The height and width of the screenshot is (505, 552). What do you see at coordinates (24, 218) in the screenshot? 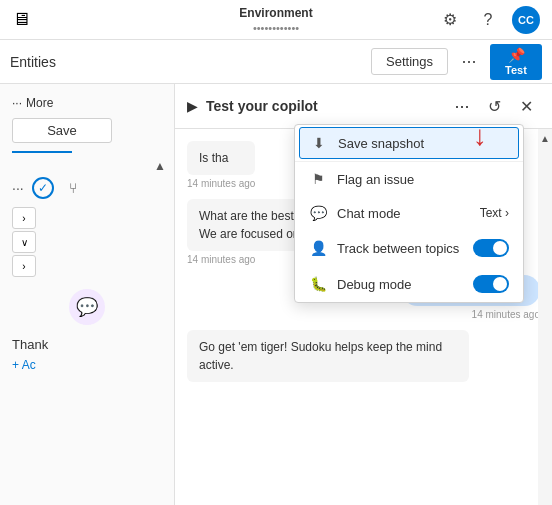
I see `arrow-right-btn-1: ›` at bounding box center [24, 218].